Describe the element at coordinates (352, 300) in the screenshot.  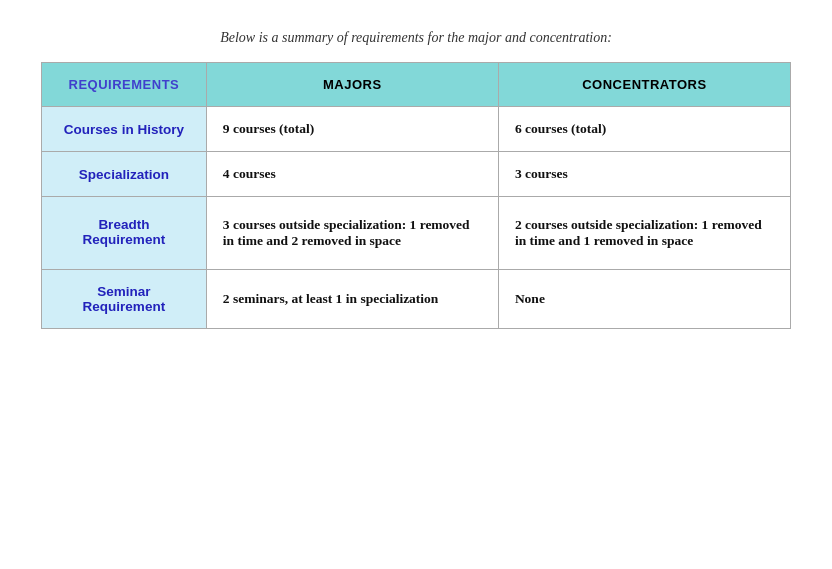
I see `row-majors-seminar: 2 seminars, at least 1 in specialization` at that location.